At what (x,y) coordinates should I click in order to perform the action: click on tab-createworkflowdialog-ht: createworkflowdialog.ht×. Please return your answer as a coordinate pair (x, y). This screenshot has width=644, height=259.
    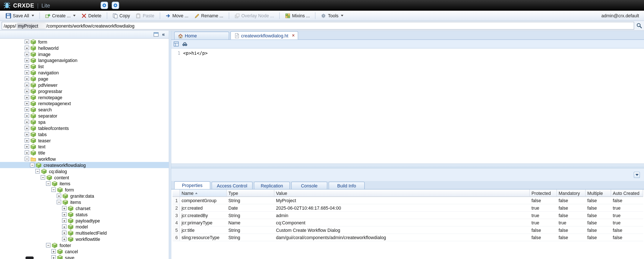
    Looking at the image, I should click on (264, 35).